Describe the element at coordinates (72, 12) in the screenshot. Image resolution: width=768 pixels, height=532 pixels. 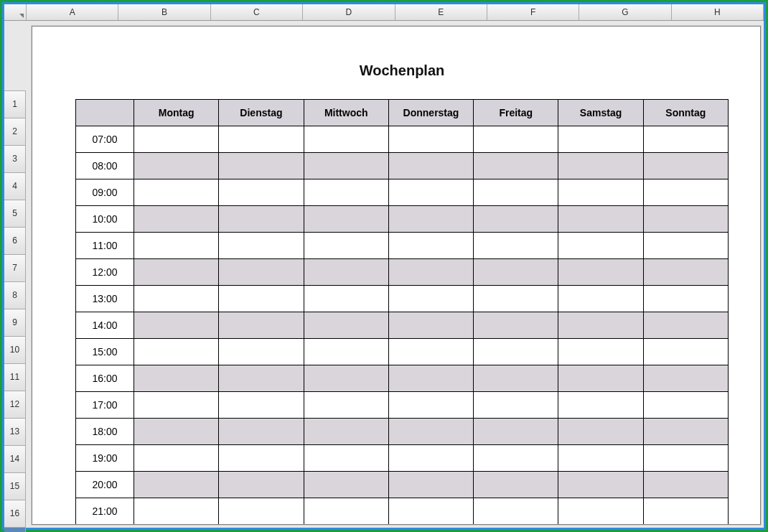
I see `col-header: A` at that location.